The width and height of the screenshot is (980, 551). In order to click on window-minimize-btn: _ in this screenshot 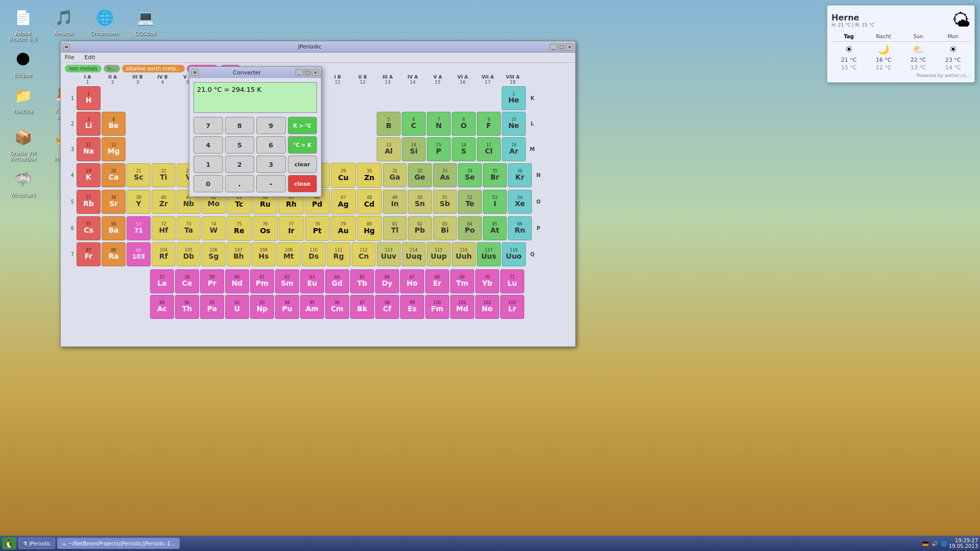, I will do `click(553, 47)`.